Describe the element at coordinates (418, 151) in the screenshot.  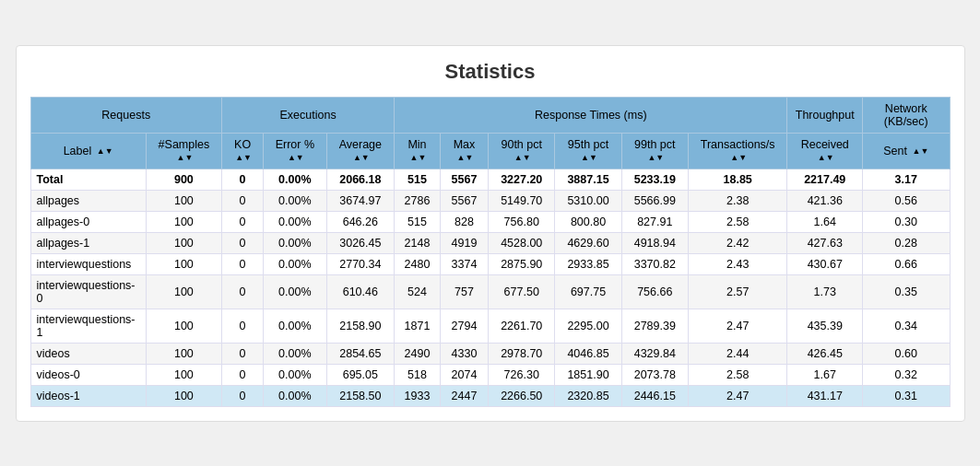
I see `col-min: Min ▲▼` at that location.